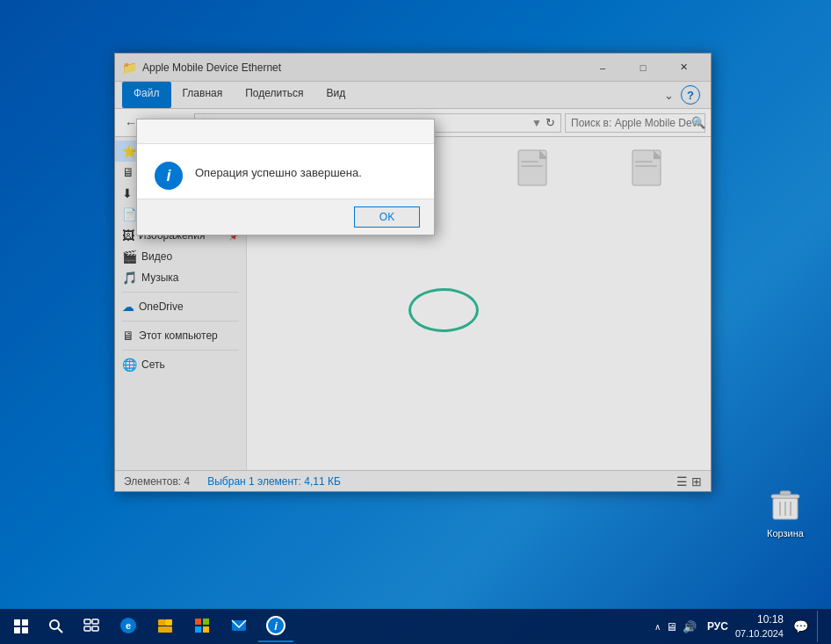 The height and width of the screenshot is (644, 831). Describe the element at coordinates (671, 627) in the screenshot. I see `network-tray-icon: 🖥` at that location.